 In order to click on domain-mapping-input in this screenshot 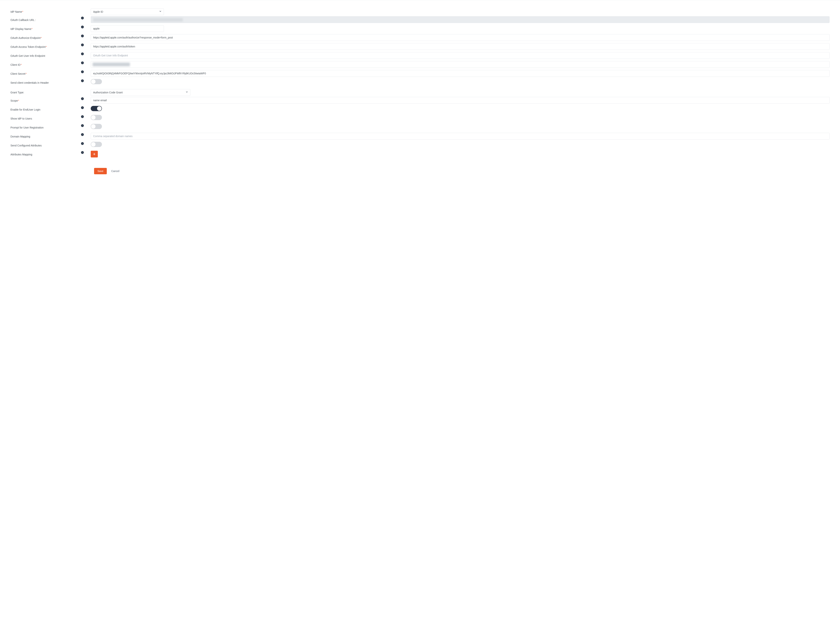, I will do `click(460, 136)`.